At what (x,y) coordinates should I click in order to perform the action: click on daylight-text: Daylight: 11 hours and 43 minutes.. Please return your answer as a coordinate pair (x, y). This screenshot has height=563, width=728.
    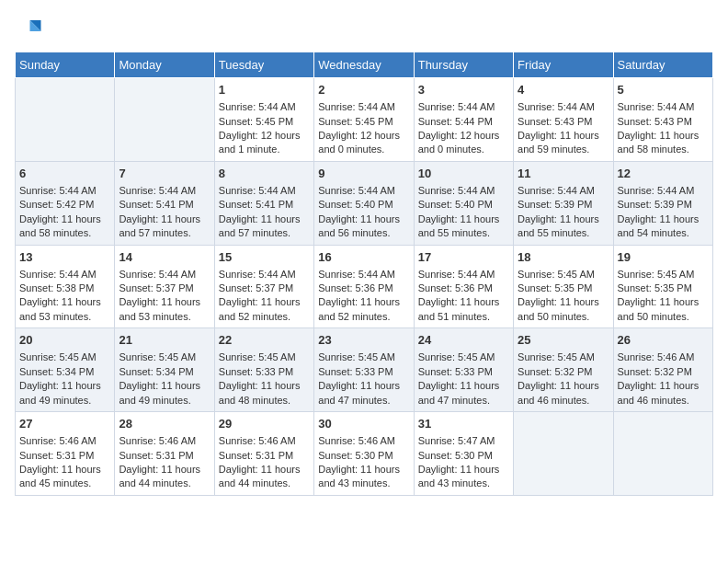
    Looking at the image, I should click on (364, 477).